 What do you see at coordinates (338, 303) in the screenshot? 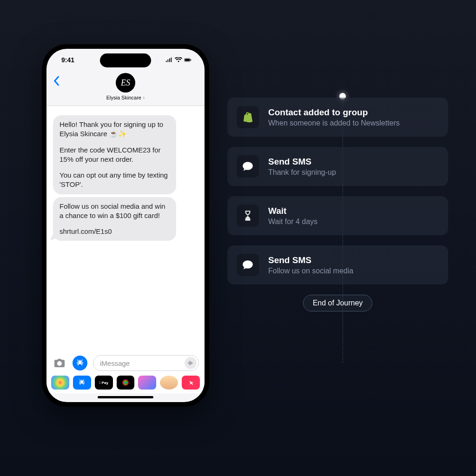
I see `end-of-journey-pill: End of Journey` at bounding box center [338, 303].